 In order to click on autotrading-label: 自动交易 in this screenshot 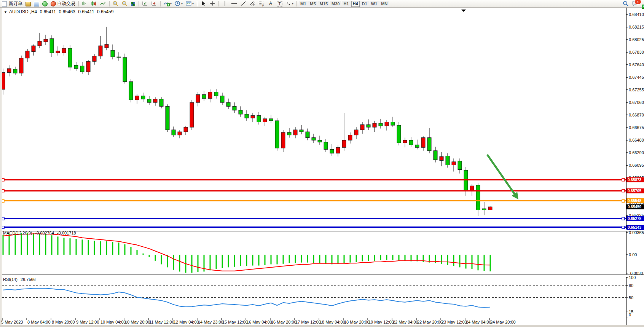, I will do `click(66, 4)`.